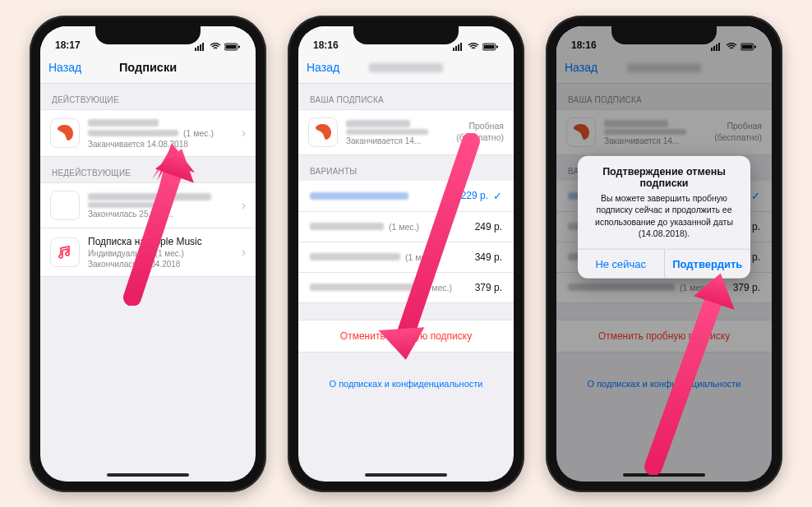 The height and width of the screenshot is (507, 812). What do you see at coordinates (664, 174) in the screenshot?
I see `alert-title: Подтверждение отмены подписки` at bounding box center [664, 174].